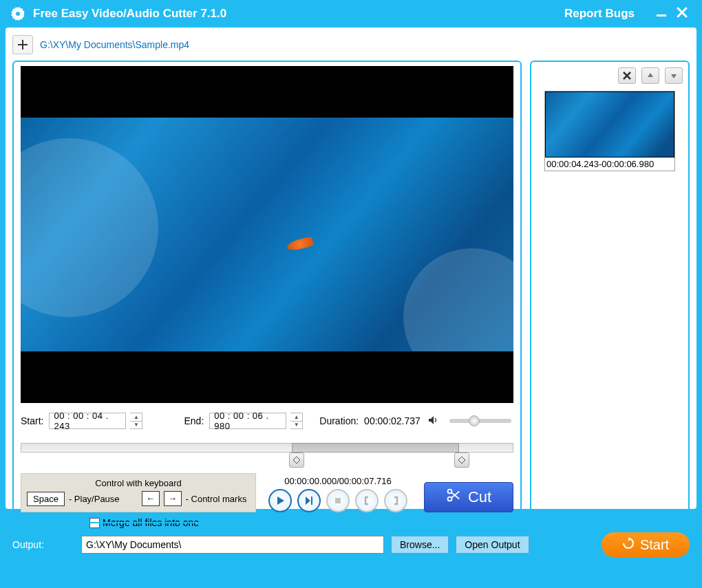 This screenshot has height=588, width=702. Describe the element at coordinates (267, 446) in the screenshot. I see `timeline-range` at that location.